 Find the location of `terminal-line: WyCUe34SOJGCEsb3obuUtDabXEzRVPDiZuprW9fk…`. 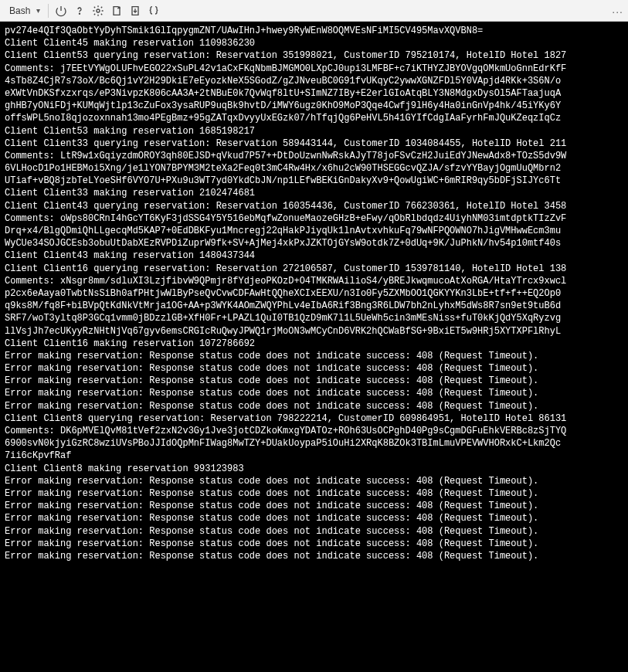

terminal-line: WyCUe34SOJGCEsb3obuUtDabXEzRVPDiZuprW9fk… is located at coordinates (314, 243).